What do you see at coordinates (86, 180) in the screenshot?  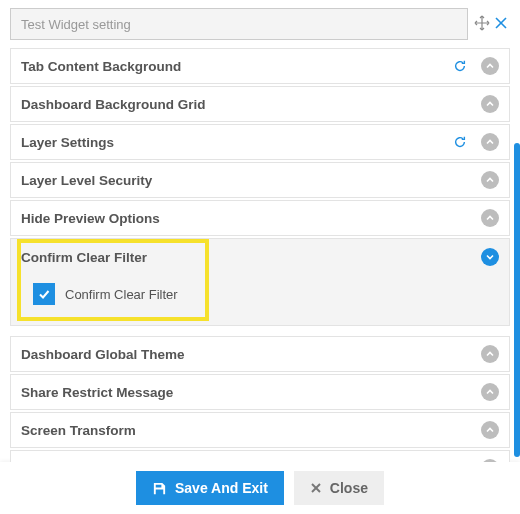 I see `section-title: Layer Level Security` at bounding box center [86, 180].